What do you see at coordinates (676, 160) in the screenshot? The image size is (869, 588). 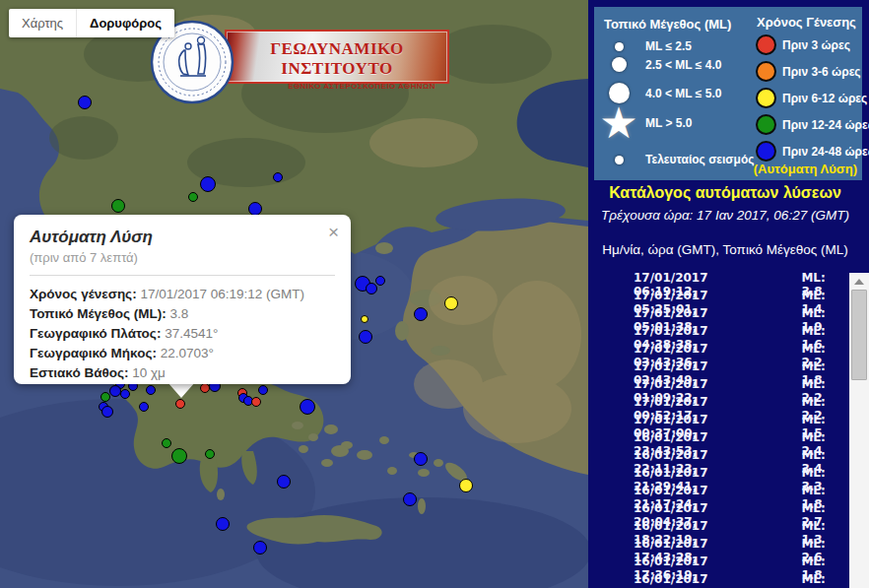 I see `magnitude-legend-item: Τελευταίος σεισμός` at bounding box center [676, 160].